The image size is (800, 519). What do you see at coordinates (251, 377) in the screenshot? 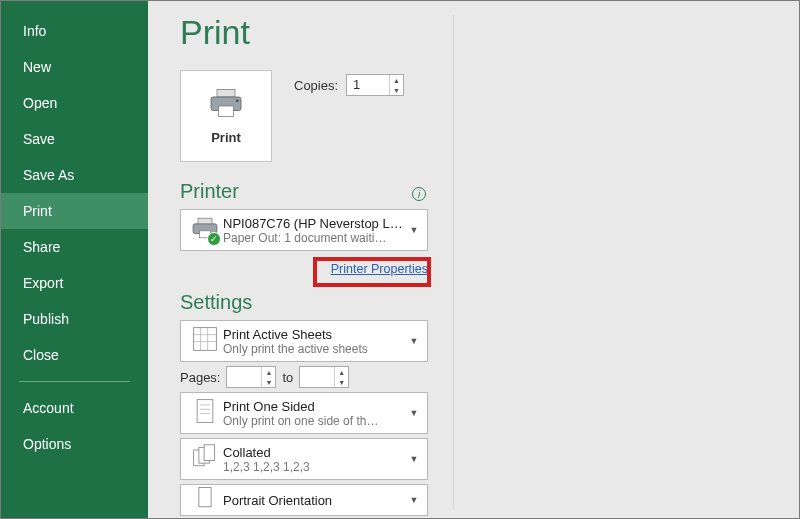
I see `pages-from-spinner: ▲ ▼` at bounding box center [251, 377].